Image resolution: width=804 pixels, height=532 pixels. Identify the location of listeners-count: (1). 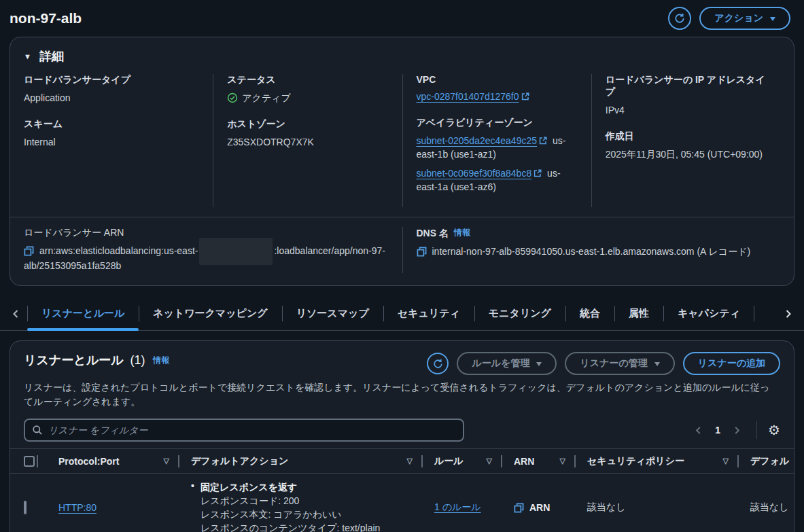
(137, 360).